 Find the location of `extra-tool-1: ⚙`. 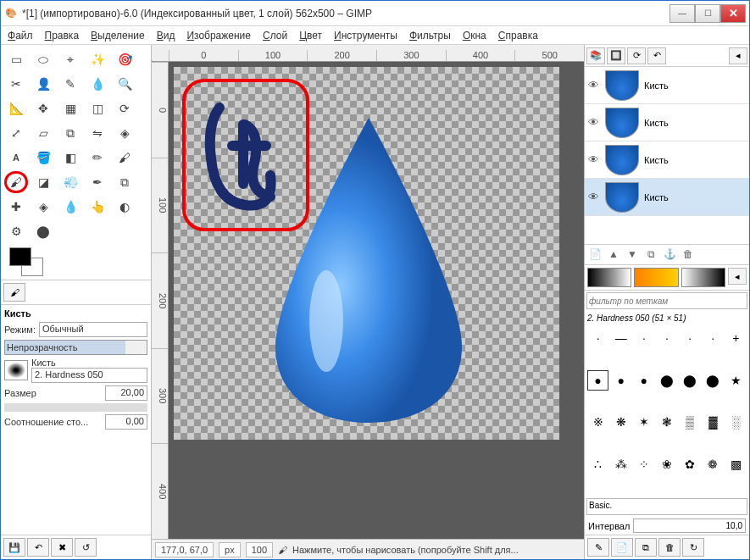

extra-tool-1: ⚙ is located at coordinates (16, 231).